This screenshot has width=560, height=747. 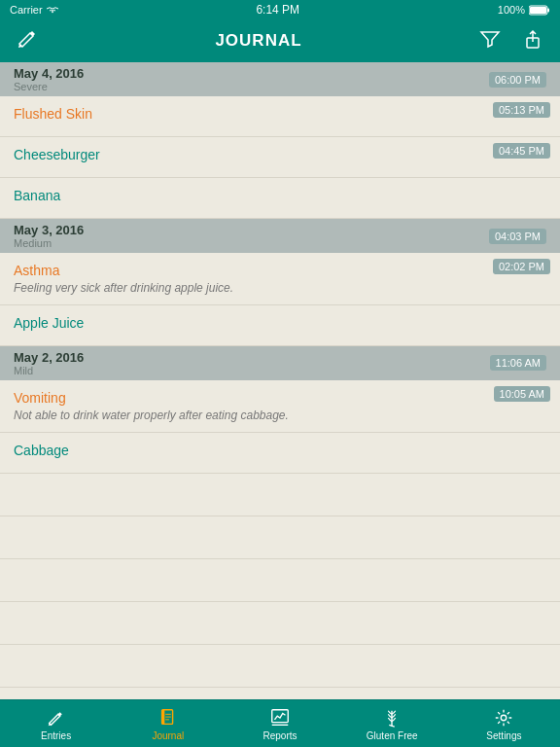 What do you see at coordinates (280, 198) in the screenshot?
I see `list-item: Banana` at bounding box center [280, 198].